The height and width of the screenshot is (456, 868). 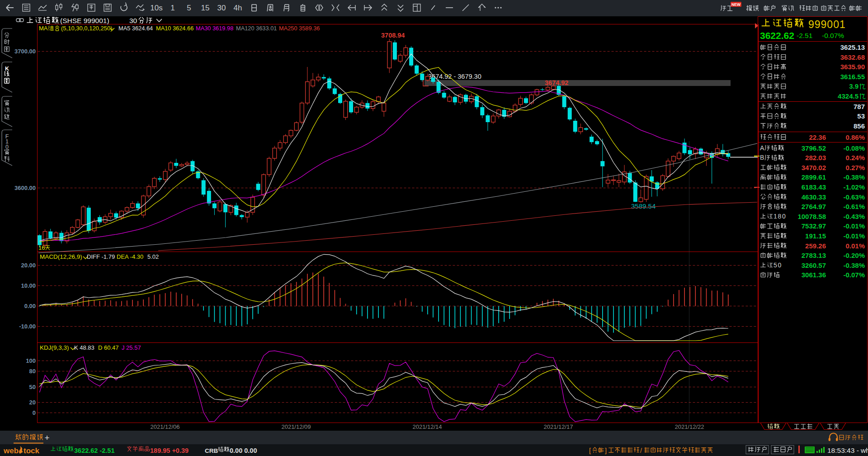 I want to click on svg-text: web, so click(x=11, y=451).